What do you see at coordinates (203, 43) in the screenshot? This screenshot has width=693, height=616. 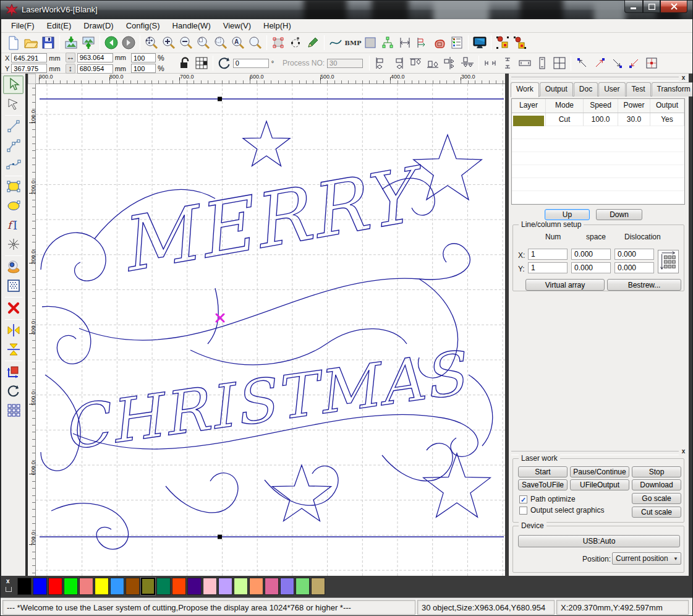 I see `zoom-page-button` at bounding box center [203, 43].